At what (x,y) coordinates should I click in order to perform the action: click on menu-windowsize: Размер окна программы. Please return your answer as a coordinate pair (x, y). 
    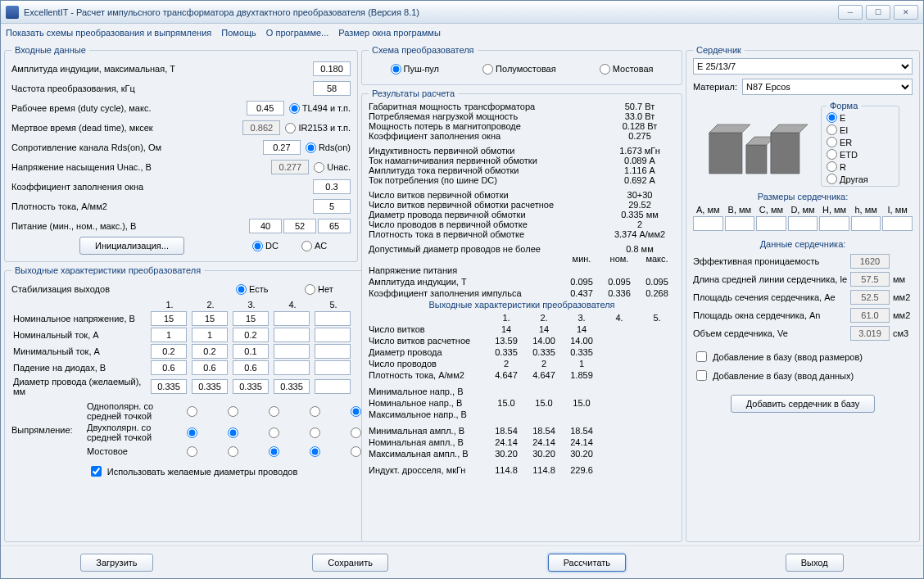
    Looking at the image, I should click on (390, 33).